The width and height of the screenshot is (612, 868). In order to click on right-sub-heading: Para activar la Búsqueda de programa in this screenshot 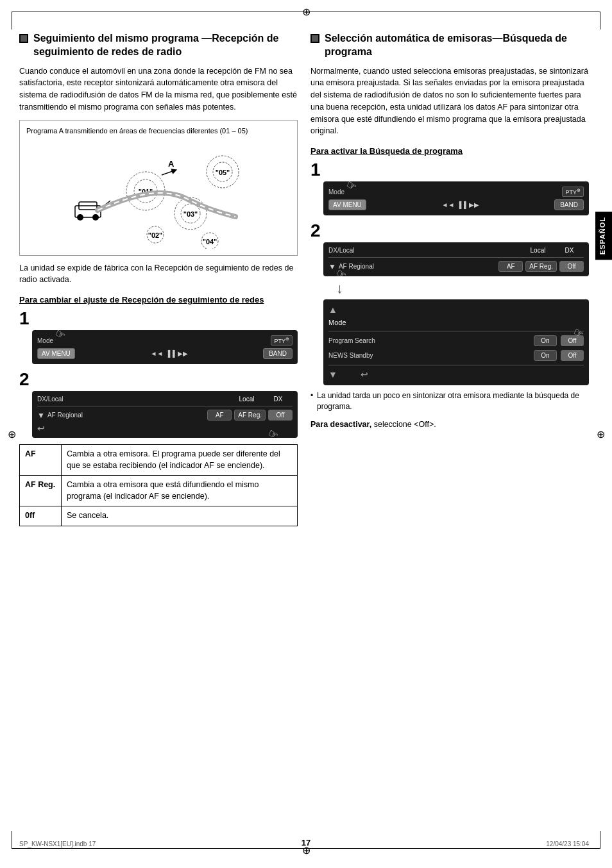, I will do `click(450, 151)`.